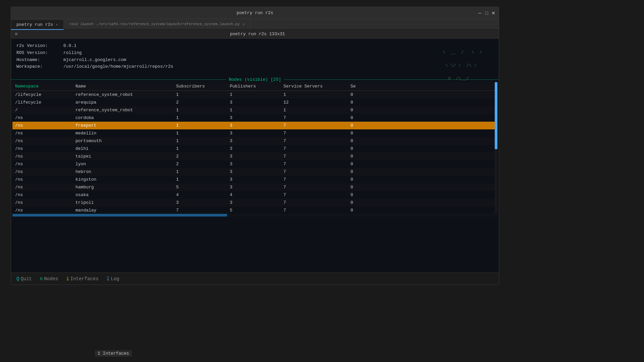  Describe the element at coordinates (43, 103) in the screenshot. I see `table-cell-0: /lifecycle` at that location.